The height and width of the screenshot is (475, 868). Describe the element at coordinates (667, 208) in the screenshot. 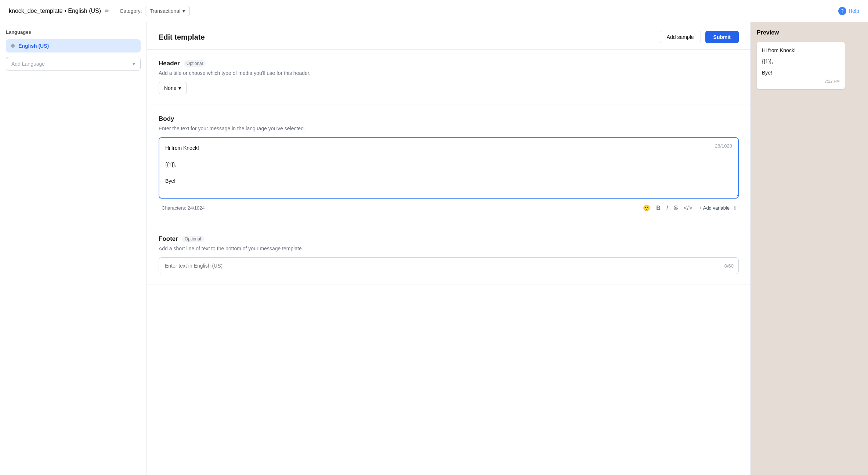

I see `italic-button: I` at that location.